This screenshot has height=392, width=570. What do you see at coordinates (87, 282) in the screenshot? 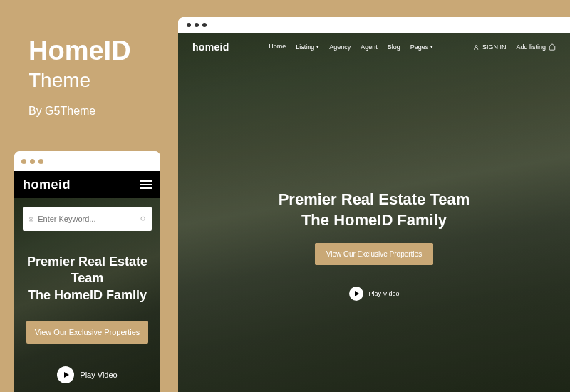
I see `mobile-viewport: homeid Premier Real Estate Team The Home…` at bounding box center [87, 282].